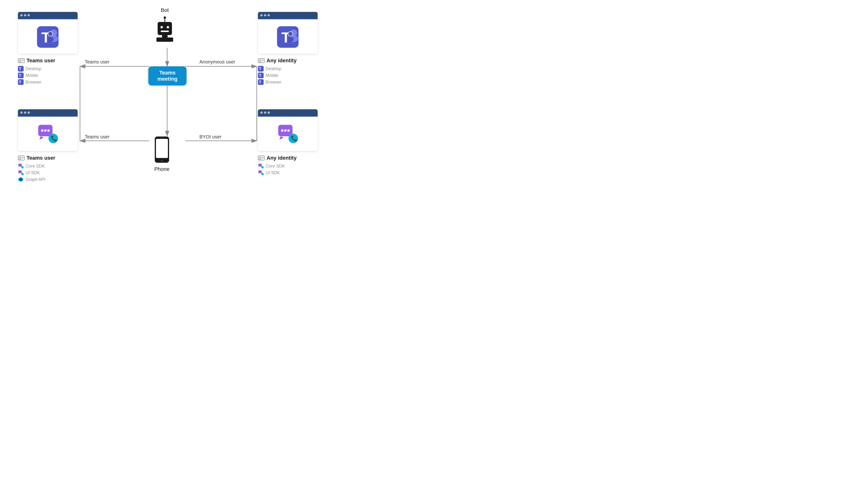 This screenshot has width=860, height=504. I want to click on tr-item-3: T Browser, so click(277, 82).